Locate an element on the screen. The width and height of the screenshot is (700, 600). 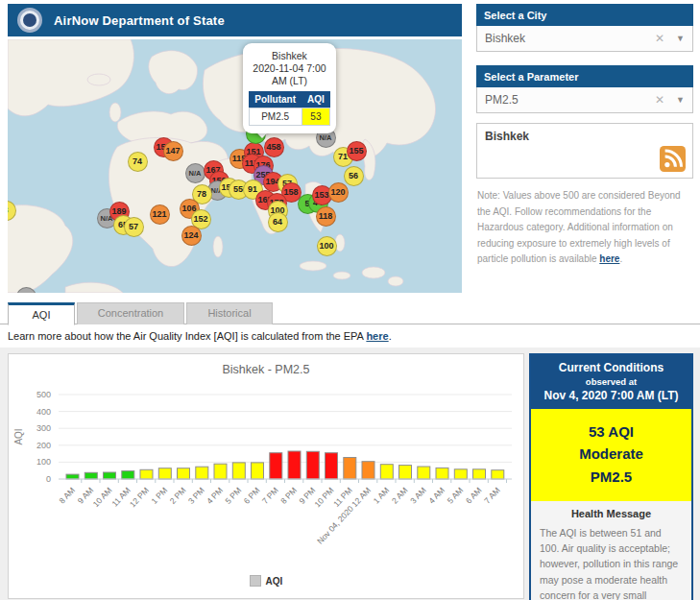
legend-label: AQI is located at coordinates (275, 582).